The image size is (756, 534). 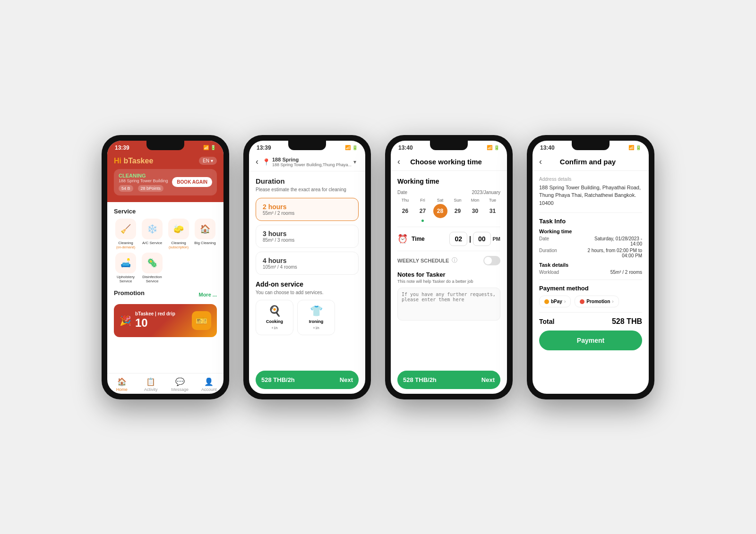 I want to click on back-button-2: ‹, so click(x=257, y=161).